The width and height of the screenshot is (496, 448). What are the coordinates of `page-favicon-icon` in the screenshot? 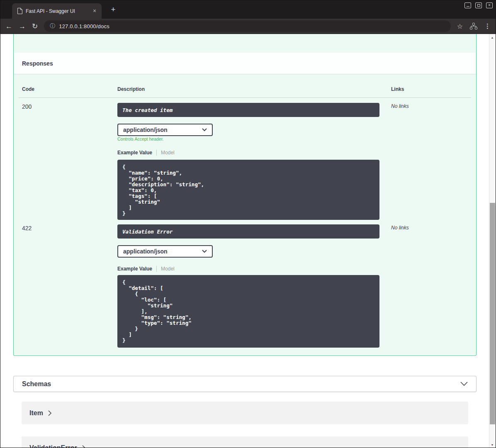 It's located at (20, 11).